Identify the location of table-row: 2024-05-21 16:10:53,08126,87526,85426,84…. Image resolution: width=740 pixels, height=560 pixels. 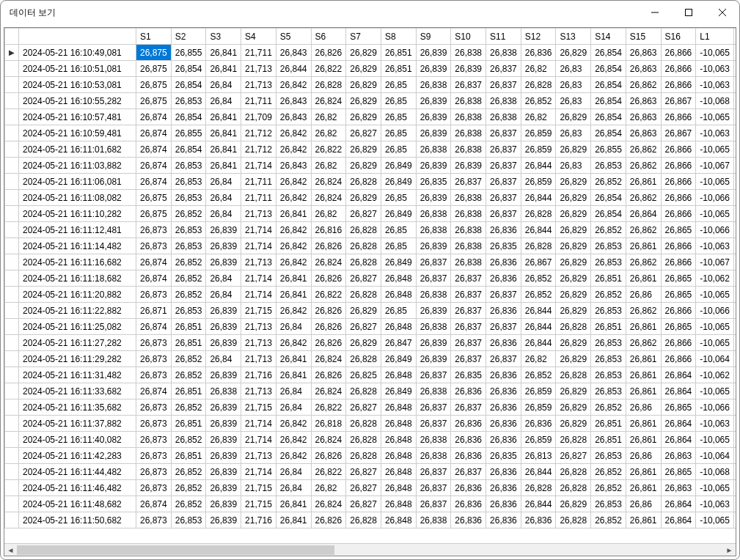
(371, 85).